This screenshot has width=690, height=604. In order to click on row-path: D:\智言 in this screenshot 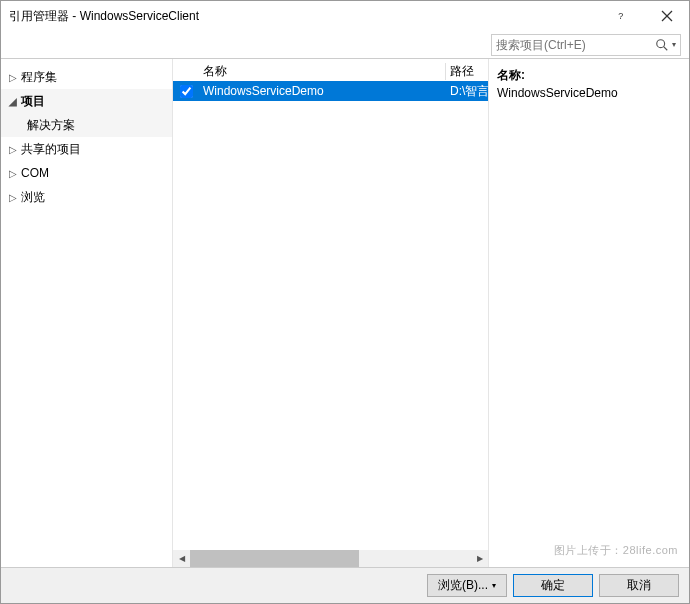, I will do `click(467, 92)`.